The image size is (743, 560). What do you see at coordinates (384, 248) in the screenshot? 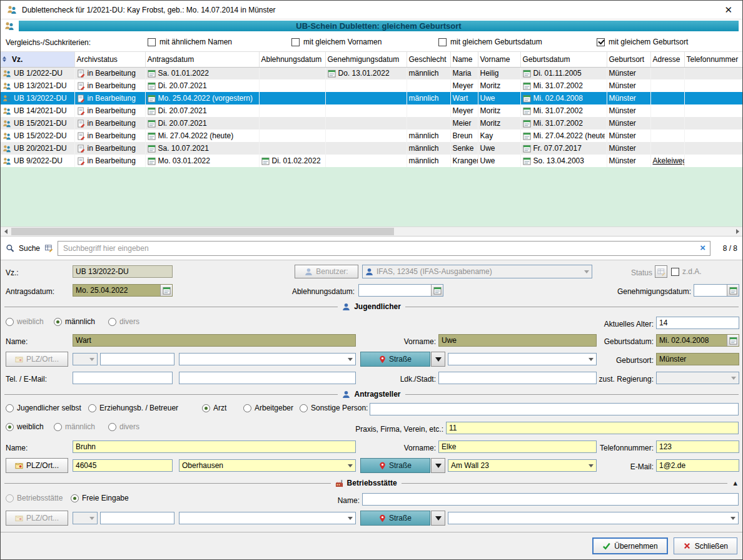
I see `search-input` at bounding box center [384, 248].